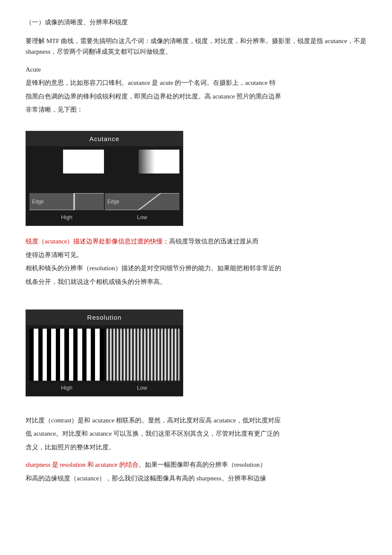 The height and width of the screenshot is (555, 392). Describe the element at coordinates (196, 23) in the screenshot. I see `section-title-block: （一）成像的清晰度、分辨率和锐度` at that location.